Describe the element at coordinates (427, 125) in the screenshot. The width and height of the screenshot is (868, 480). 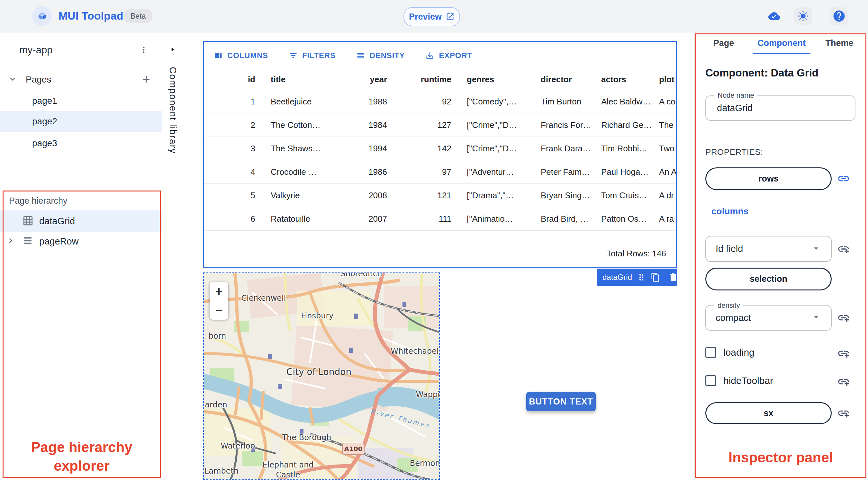
I see `grid-cell: 127` at that location.